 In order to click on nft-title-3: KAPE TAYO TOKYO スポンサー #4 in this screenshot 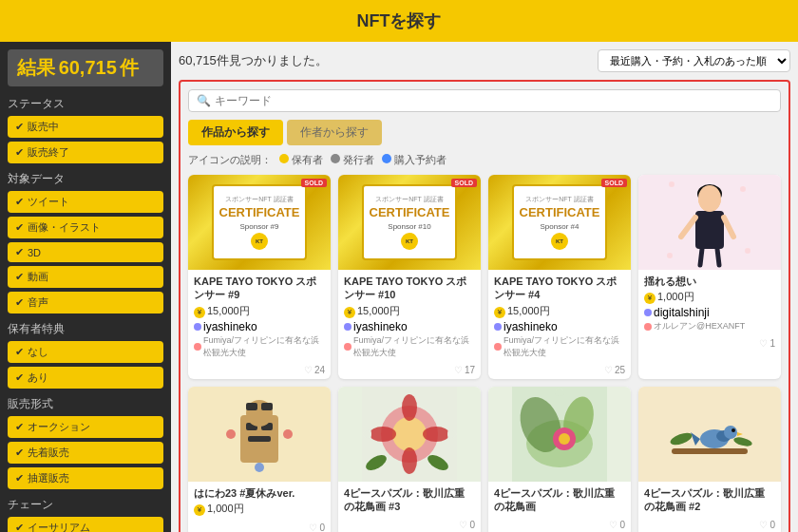, I will do `click(560, 289)`.